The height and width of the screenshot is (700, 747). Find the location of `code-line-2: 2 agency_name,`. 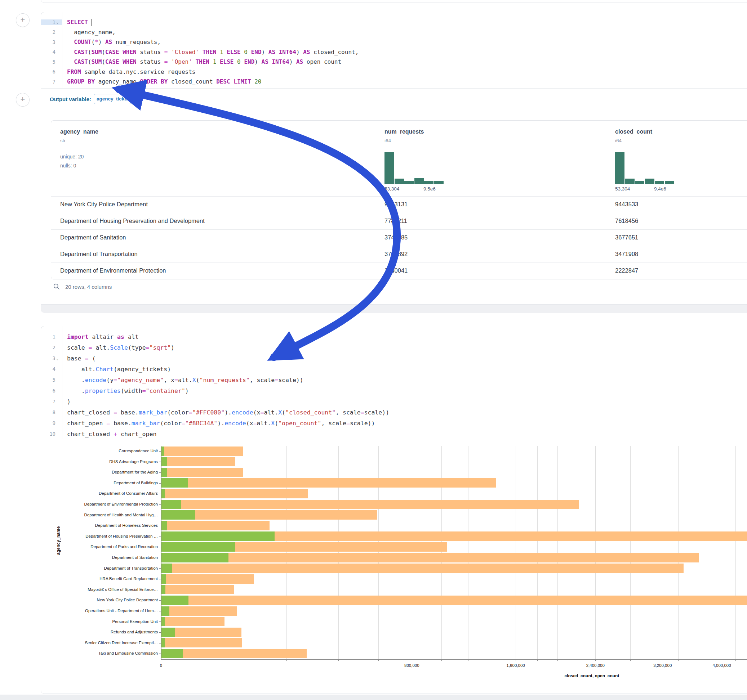

code-line-2: 2 agency_name, is located at coordinates (394, 32).